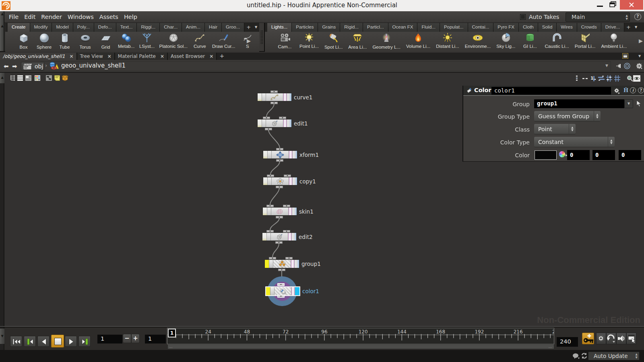  Describe the element at coordinates (329, 27) in the screenshot. I see `shelf-tab-grains: Grains` at that location.